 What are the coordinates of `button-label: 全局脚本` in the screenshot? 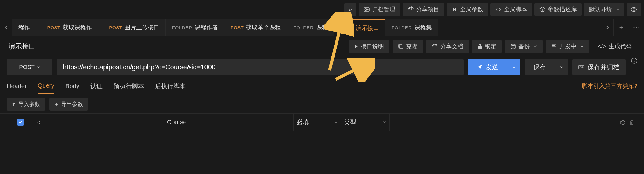 It's located at (516, 9).